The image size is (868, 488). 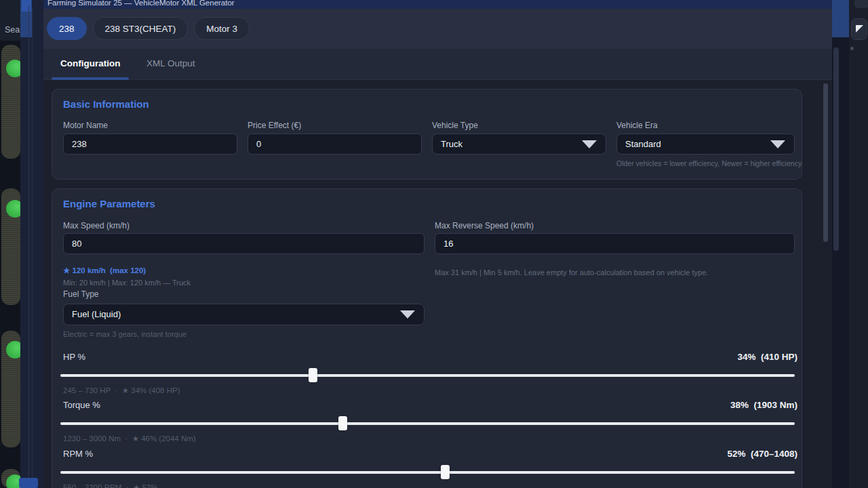 What do you see at coordinates (148, 28) in the screenshot?
I see `motor-tab-row: 238 238 ST3(CHEAT) Motor 3` at bounding box center [148, 28].